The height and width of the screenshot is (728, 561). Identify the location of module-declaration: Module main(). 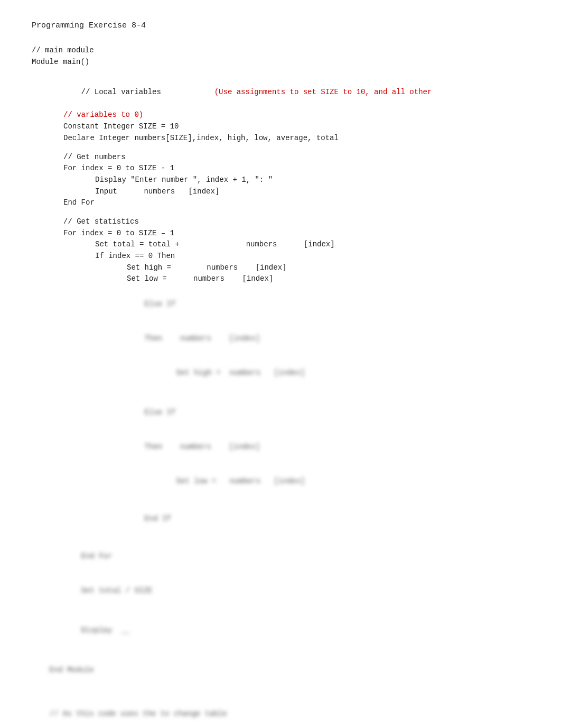
(280, 62).